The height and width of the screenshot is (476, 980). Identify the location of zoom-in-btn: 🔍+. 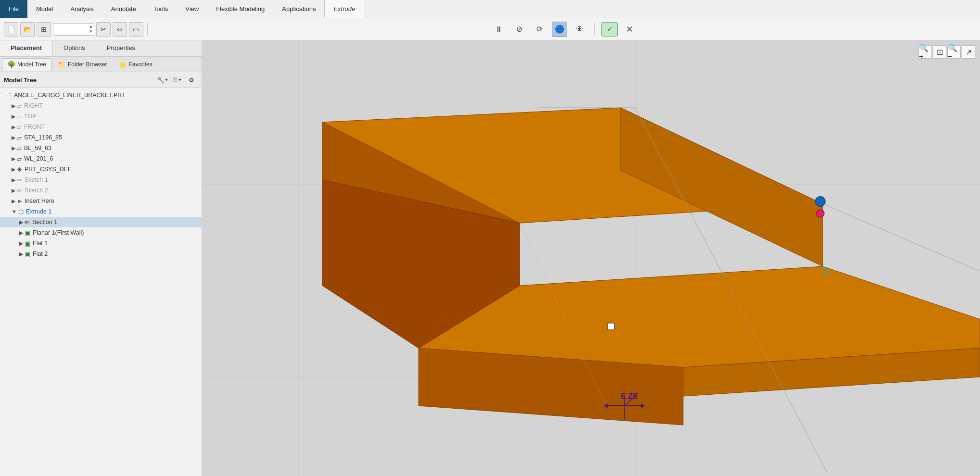
(925, 52).